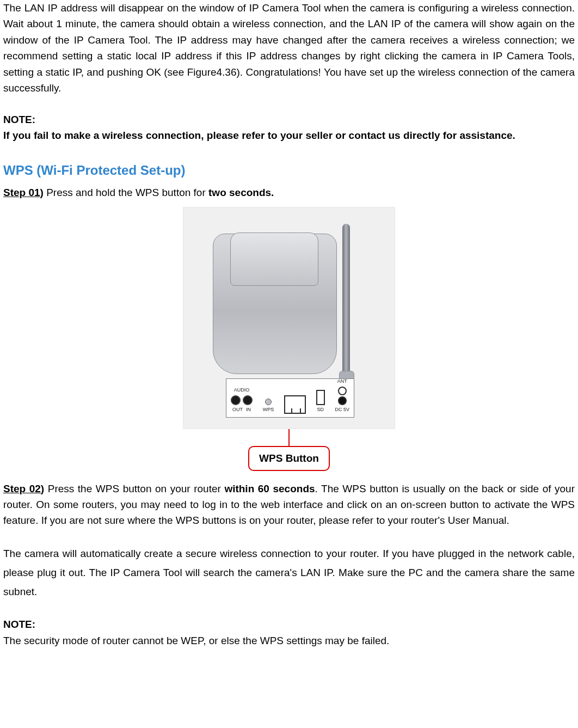  What do you see at coordinates (295, 405) in the screenshot?
I see `lan-port-icon` at bounding box center [295, 405].